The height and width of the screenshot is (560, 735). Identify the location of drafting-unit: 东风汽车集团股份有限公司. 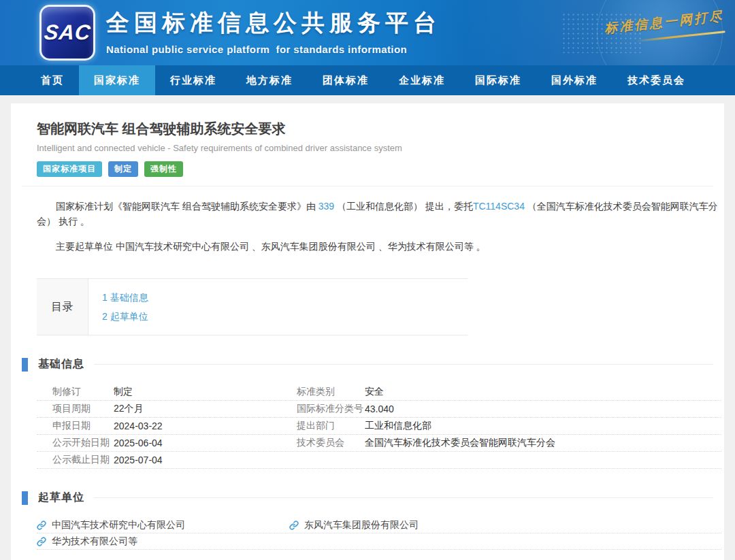
(505, 525).